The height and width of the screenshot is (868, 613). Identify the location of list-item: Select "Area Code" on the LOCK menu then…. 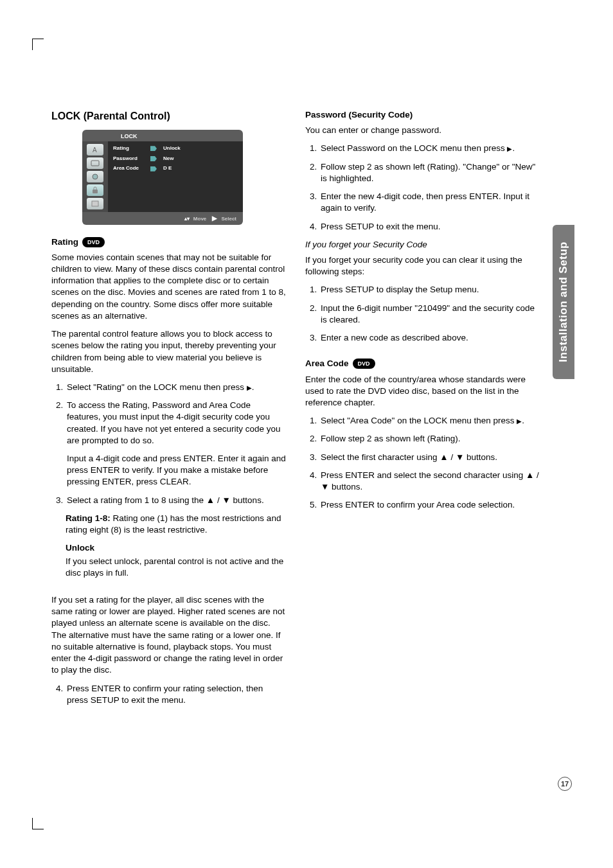
(429, 421).